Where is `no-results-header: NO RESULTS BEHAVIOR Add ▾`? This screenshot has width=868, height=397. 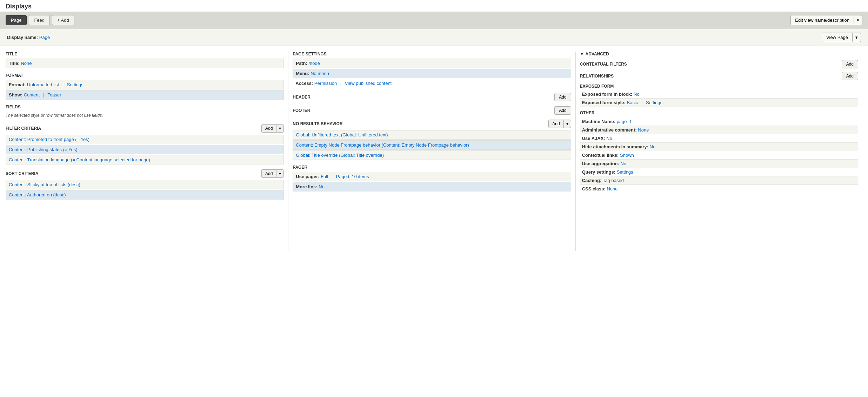
no-results-header: NO RESULTS BEHAVIOR Add ▾ is located at coordinates (432, 124).